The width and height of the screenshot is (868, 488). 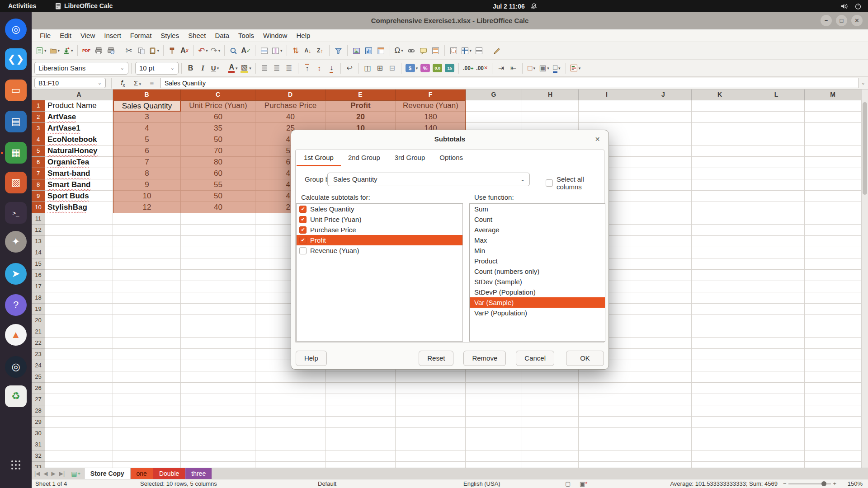 What do you see at coordinates (303, 251) in the screenshot?
I see `checkbox-unchecked-icon` at bounding box center [303, 251].